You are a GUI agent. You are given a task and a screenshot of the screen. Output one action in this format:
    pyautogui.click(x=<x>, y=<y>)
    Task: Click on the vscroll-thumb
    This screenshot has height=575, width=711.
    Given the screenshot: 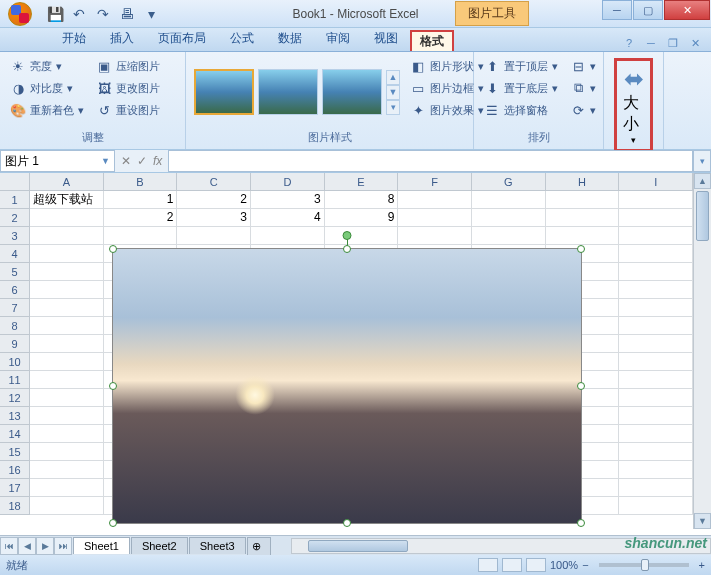 What is the action you would take?
    pyautogui.click(x=702, y=216)
    